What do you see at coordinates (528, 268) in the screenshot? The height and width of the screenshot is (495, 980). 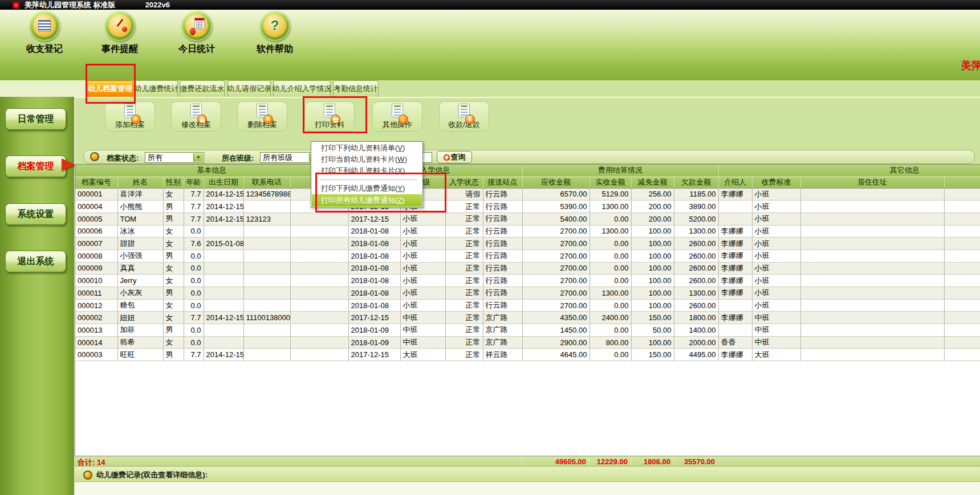 I see `table-row: 000009真真女0.02018-01-08小班正常行云路2700.000.00…` at bounding box center [528, 268].